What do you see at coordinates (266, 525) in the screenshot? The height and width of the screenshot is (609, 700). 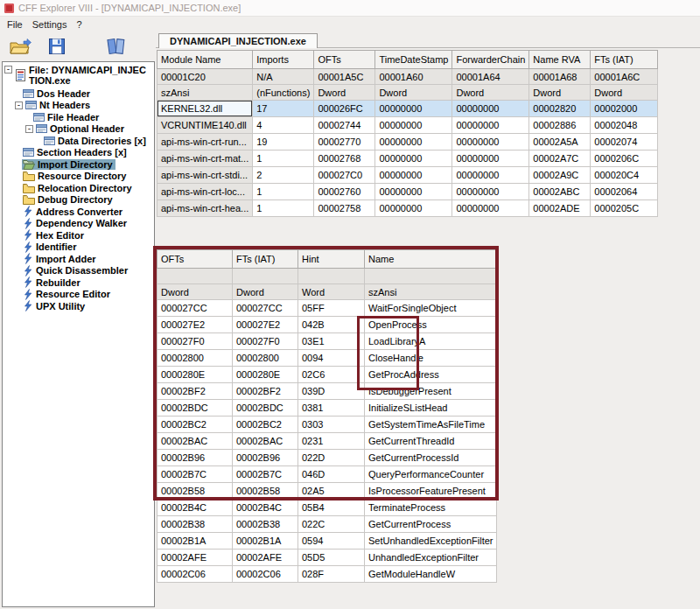 I see `cell: 00002B38` at bounding box center [266, 525].